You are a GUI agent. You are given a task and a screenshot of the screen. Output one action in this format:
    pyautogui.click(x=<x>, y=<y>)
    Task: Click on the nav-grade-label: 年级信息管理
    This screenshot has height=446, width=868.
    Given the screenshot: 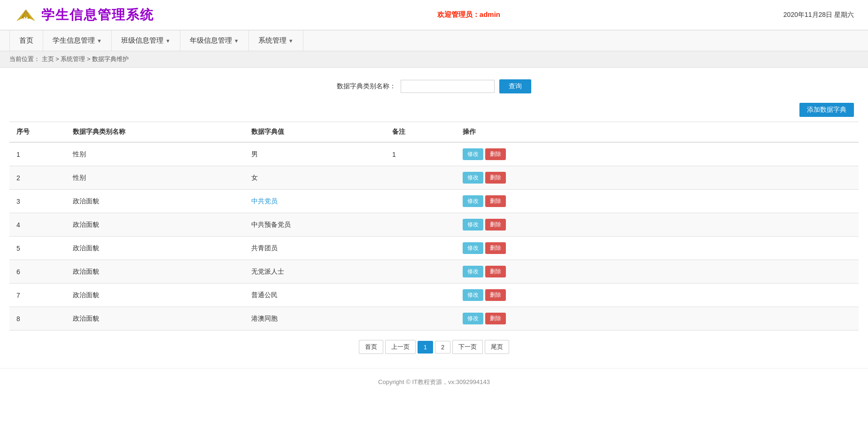 What is the action you would take?
    pyautogui.click(x=211, y=40)
    